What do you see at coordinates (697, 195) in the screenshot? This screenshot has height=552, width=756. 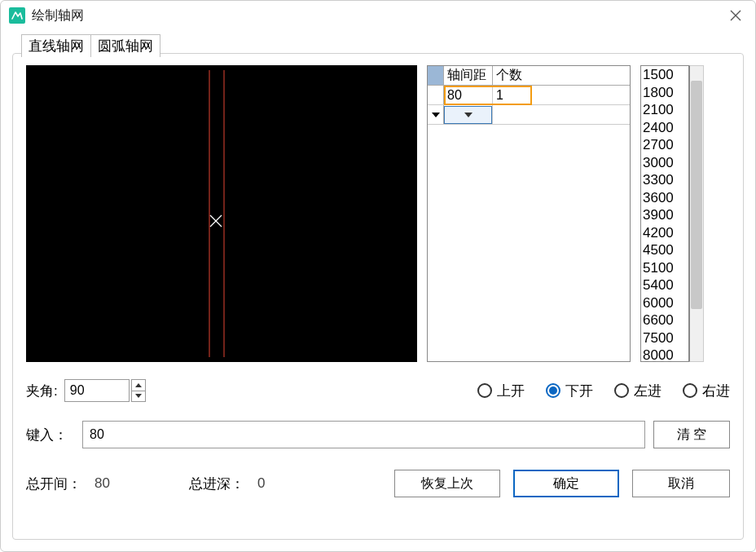 I see `scrollbar-thumb` at bounding box center [697, 195].